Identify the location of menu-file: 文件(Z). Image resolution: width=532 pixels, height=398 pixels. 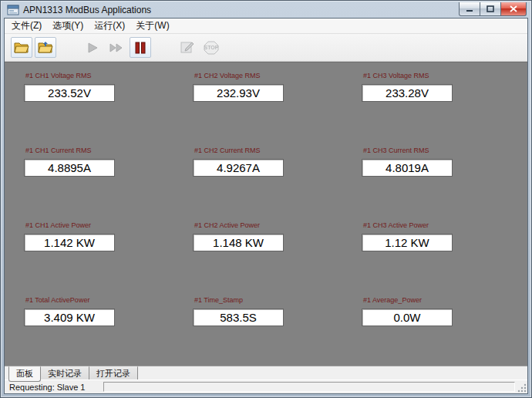
(26, 26).